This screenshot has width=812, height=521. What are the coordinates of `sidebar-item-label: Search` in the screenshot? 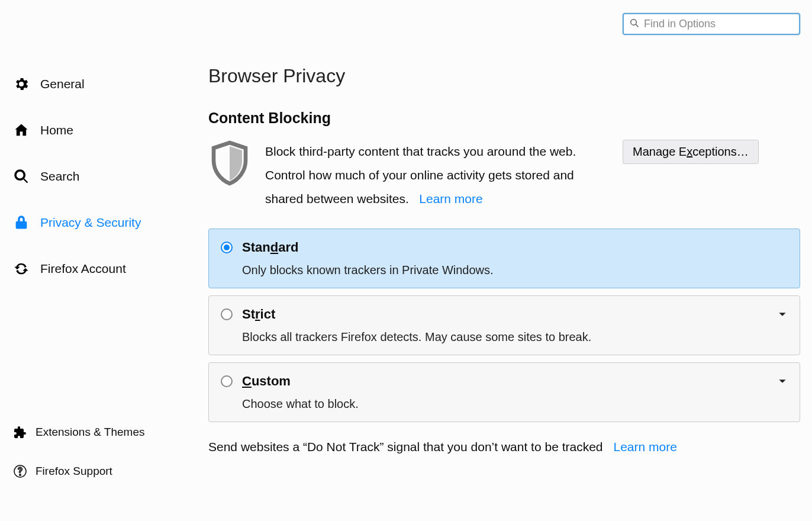 It's located at (60, 176).